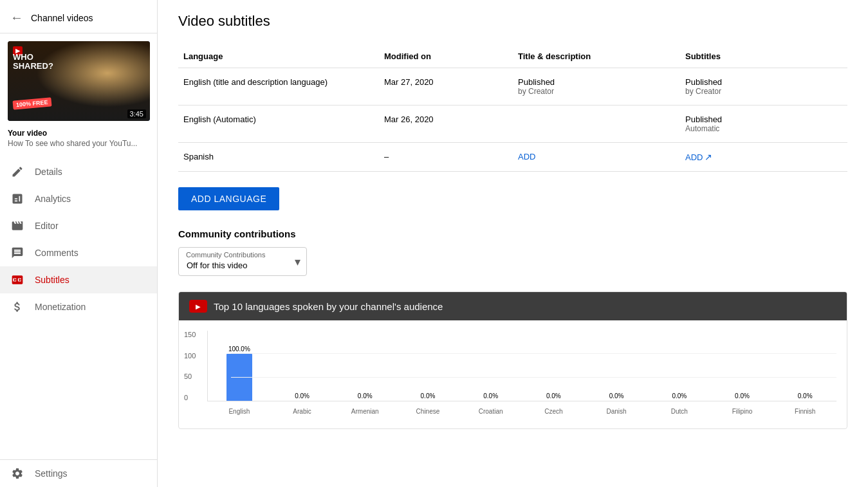  Describe the element at coordinates (596, 124) in the screenshot. I see `row2-title-status` at that location.